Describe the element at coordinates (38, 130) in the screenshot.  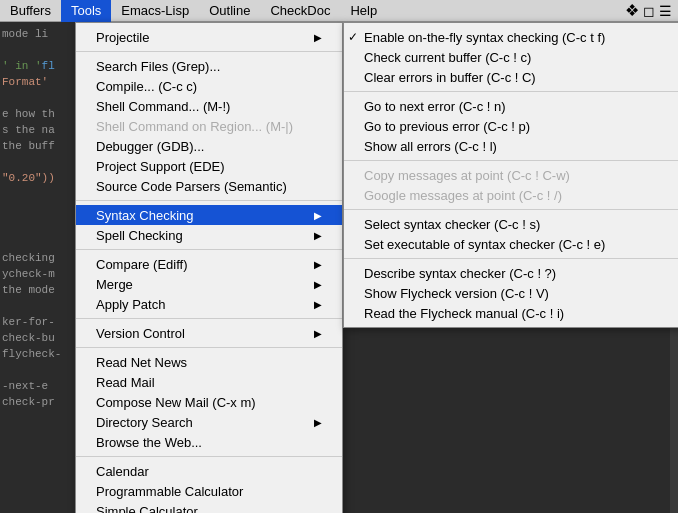
I see `editor-left-line: s the na` at that location.